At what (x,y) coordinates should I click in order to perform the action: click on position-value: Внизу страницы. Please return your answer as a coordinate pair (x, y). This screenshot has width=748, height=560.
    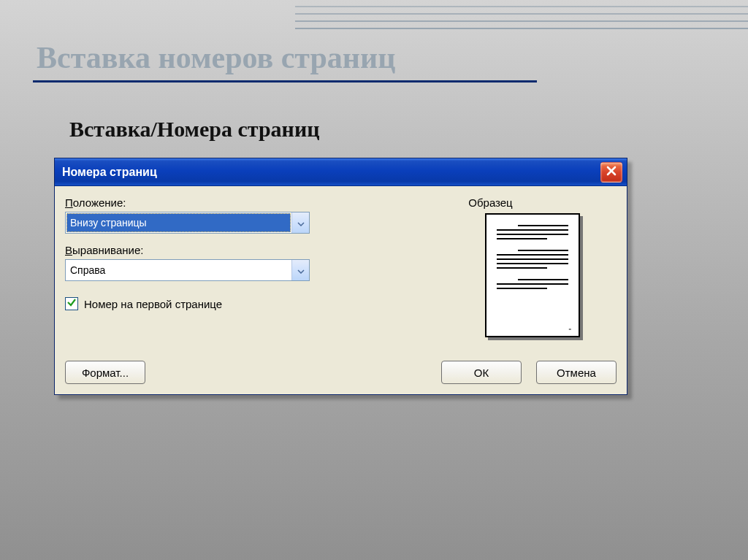
    Looking at the image, I should click on (178, 223).